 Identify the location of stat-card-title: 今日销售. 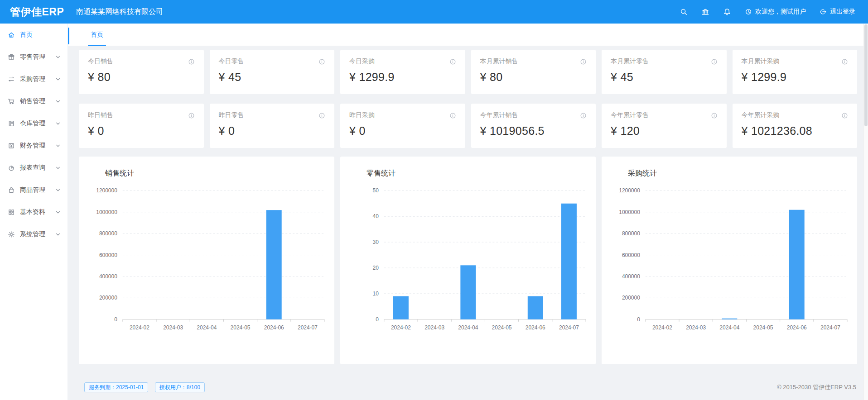
(101, 62).